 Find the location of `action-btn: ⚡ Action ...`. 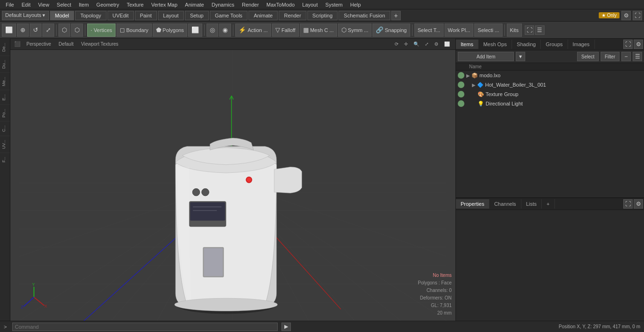

action-btn: ⚡ Action ... is located at coordinates (253, 30).